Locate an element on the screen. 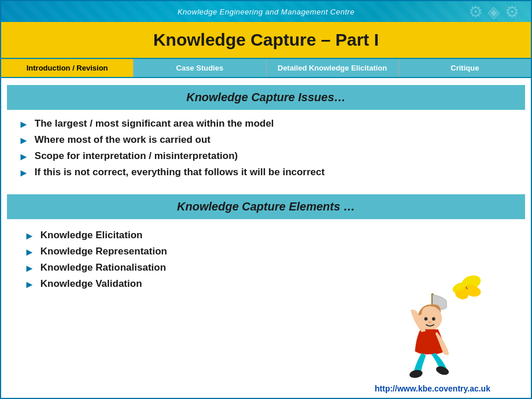 This screenshot has width=532, height=399. section1-header: Knowledge Capture Issues… is located at coordinates (266, 97).